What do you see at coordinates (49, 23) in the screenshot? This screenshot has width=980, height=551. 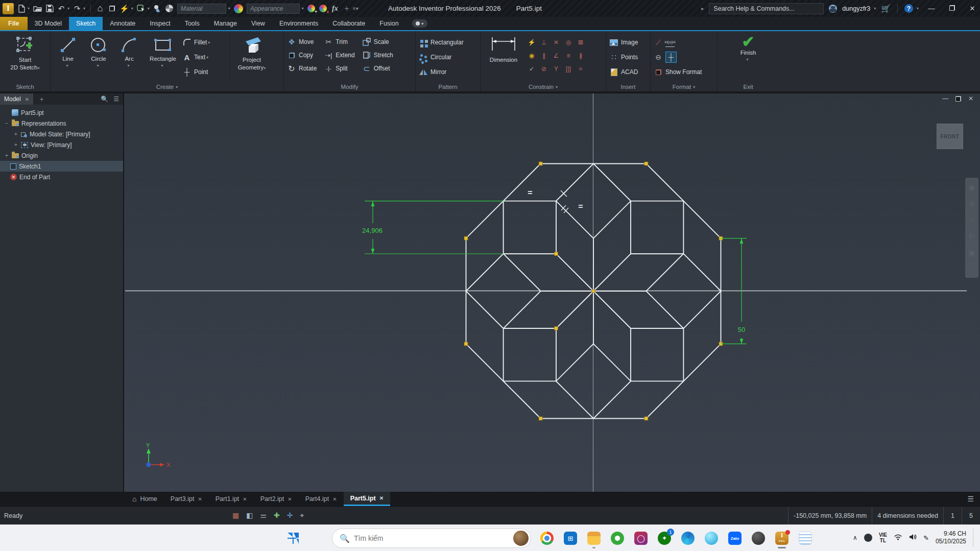 I see `tab-3d-model: 3D Model` at bounding box center [49, 23].